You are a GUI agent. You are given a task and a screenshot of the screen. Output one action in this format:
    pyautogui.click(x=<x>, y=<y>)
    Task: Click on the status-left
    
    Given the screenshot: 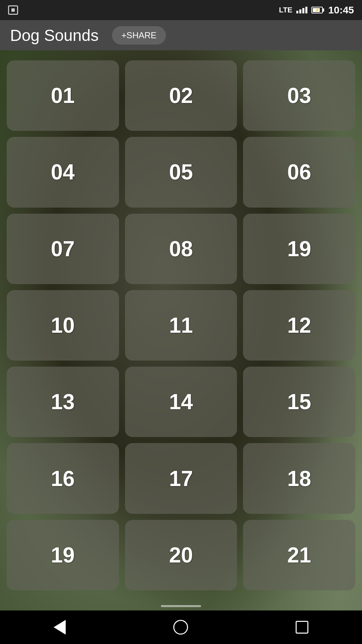 What is the action you would take?
    pyautogui.click(x=13, y=10)
    